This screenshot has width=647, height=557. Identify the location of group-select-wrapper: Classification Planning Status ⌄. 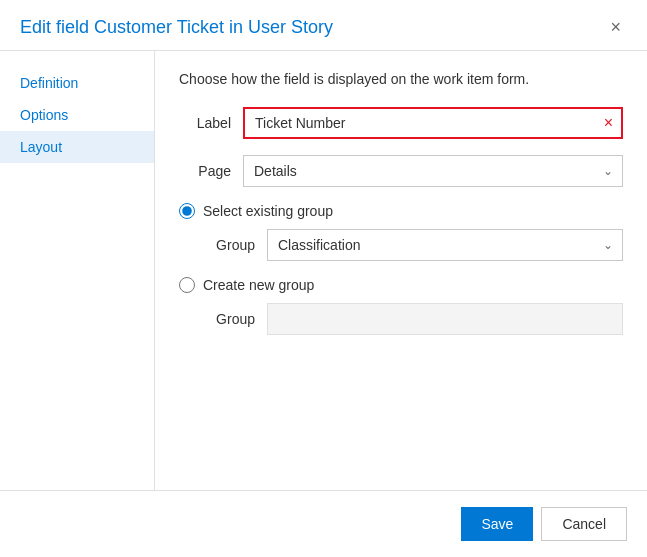
(445, 245).